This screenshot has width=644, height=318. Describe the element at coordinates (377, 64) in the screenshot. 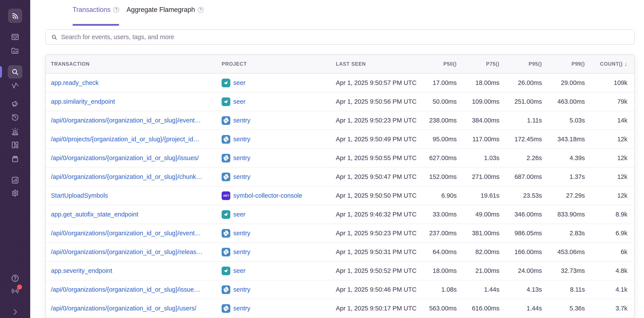

I see `column-header-lastseen: LAST SEEN` at that location.